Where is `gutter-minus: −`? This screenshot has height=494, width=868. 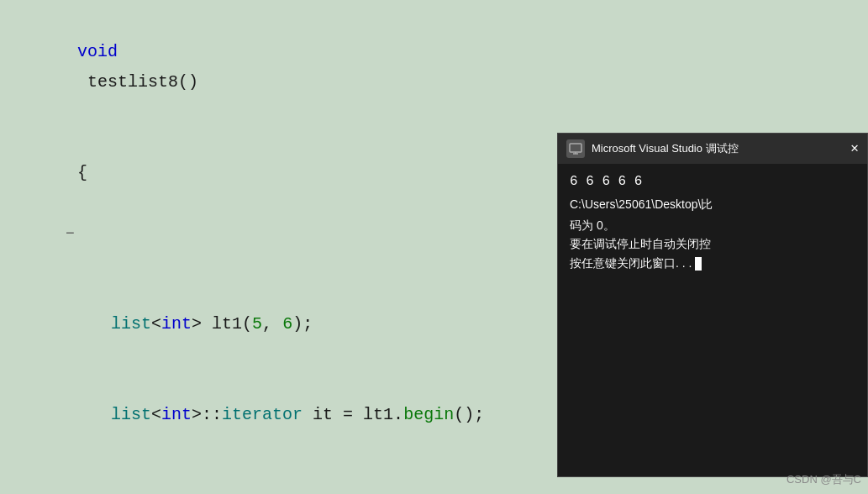 gutter-minus: − is located at coordinates (71, 234).